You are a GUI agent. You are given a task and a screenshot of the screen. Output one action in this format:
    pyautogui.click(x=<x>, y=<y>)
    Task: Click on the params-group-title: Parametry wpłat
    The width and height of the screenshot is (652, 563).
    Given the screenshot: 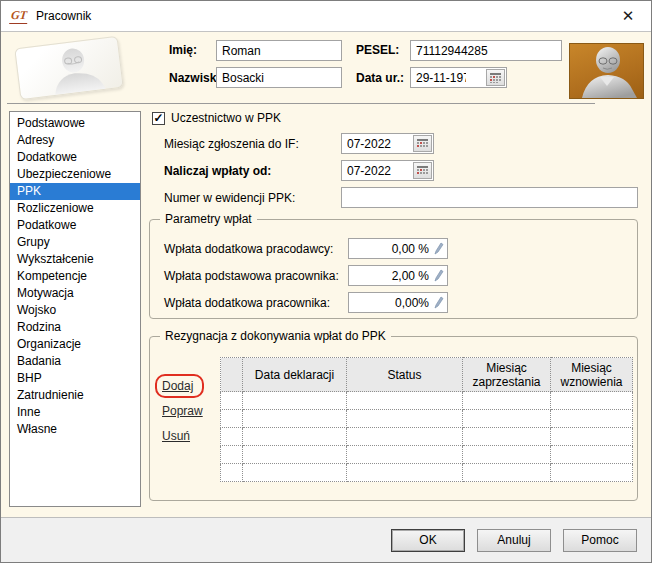 What is the action you would take?
    pyautogui.click(x=208, y=219)
    